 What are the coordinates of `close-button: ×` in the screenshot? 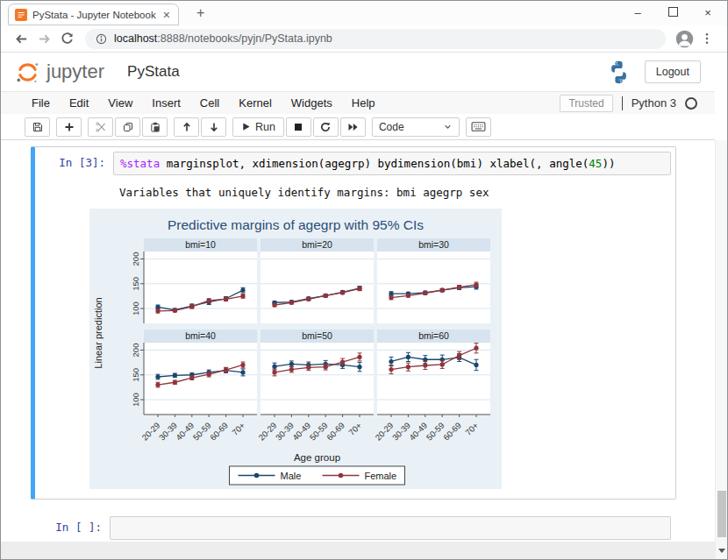 It's located at (708, 13).